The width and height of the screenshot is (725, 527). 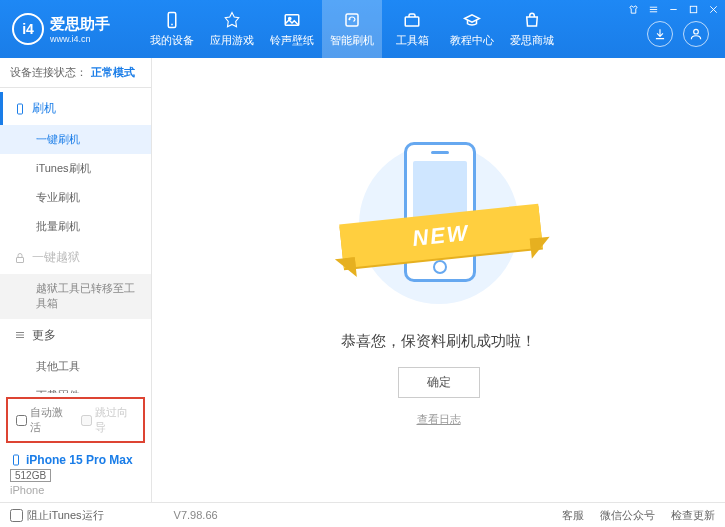 I want to click on app-title: 爱思助手, so click(x=80, y=24).